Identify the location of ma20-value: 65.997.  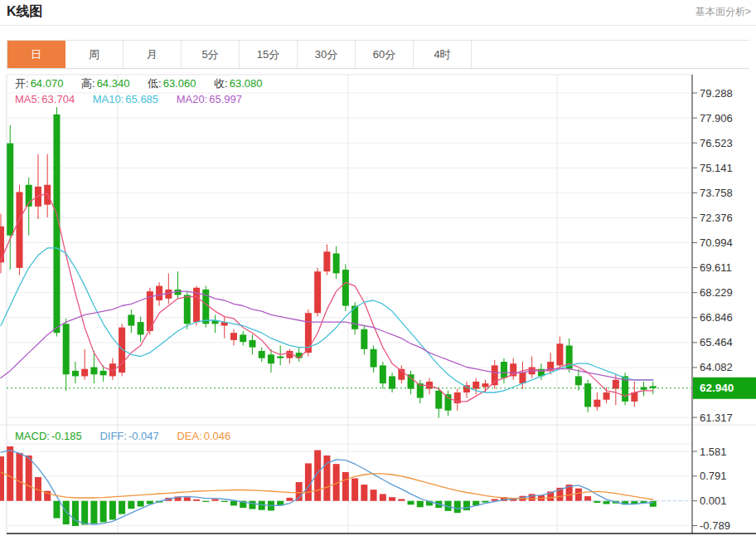
(225, 100).